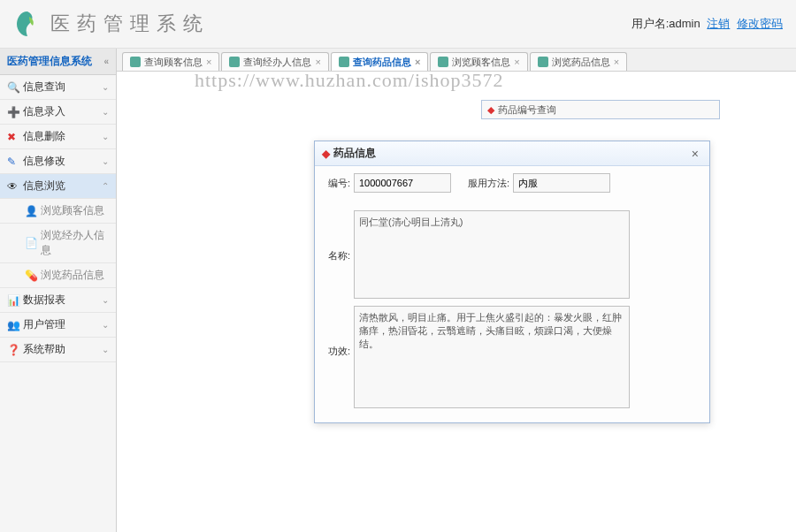 Image resolution: width=796 pixels, height=532 pixels. Describe the element at coordinates (325, 154) in the screenshot. I see `dialog-icon: ◆` at that location.